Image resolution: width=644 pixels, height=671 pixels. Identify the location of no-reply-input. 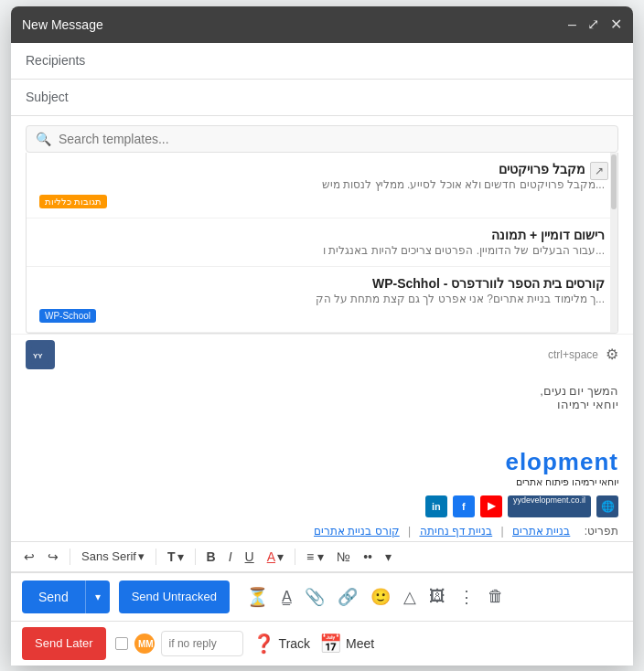
(202, 644).